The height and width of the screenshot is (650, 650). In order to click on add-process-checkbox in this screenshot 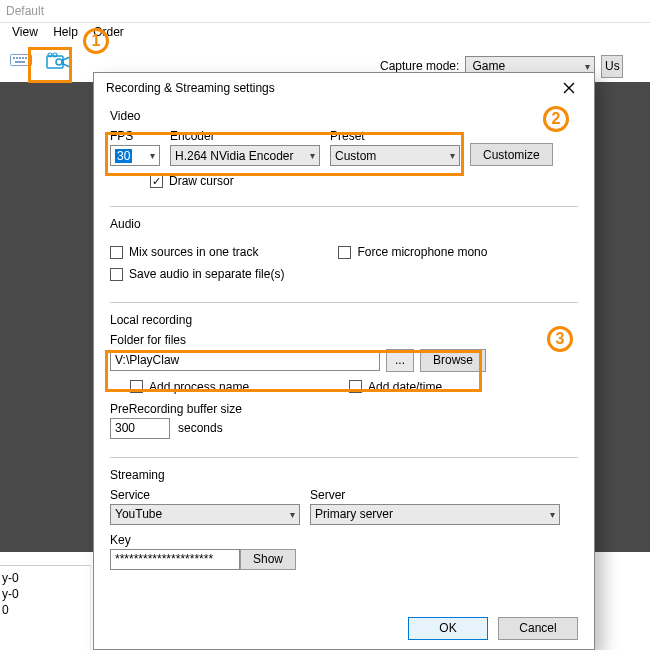, I will do `click(136, 386)`.